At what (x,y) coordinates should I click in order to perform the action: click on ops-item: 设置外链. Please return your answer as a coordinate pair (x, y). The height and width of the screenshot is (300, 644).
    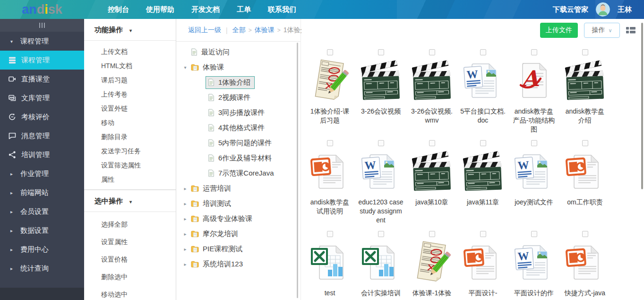
    Looking at the image, I should click on (130, 108).